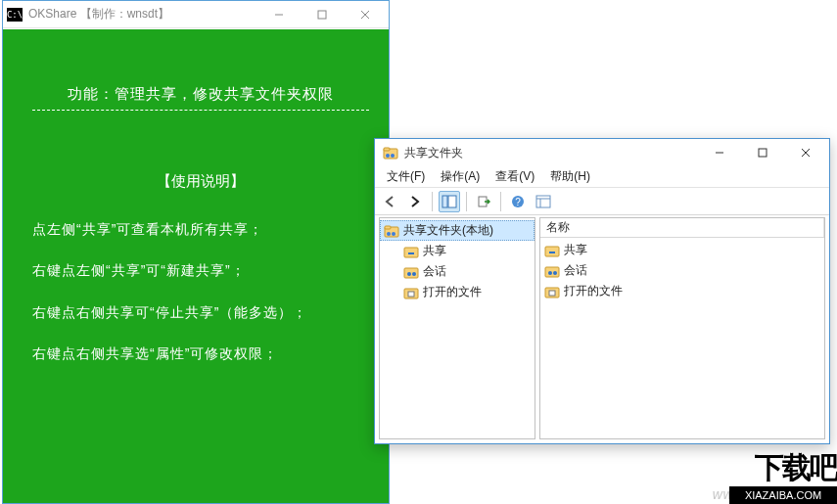 This screenshot has height=504, width=837. What do you see at coordinates (602, 177) in the screenshot?
I see `menubar: 文件(F) 操作(A) 查看(V) 帮助(H)` at bounding box center [602, 177].